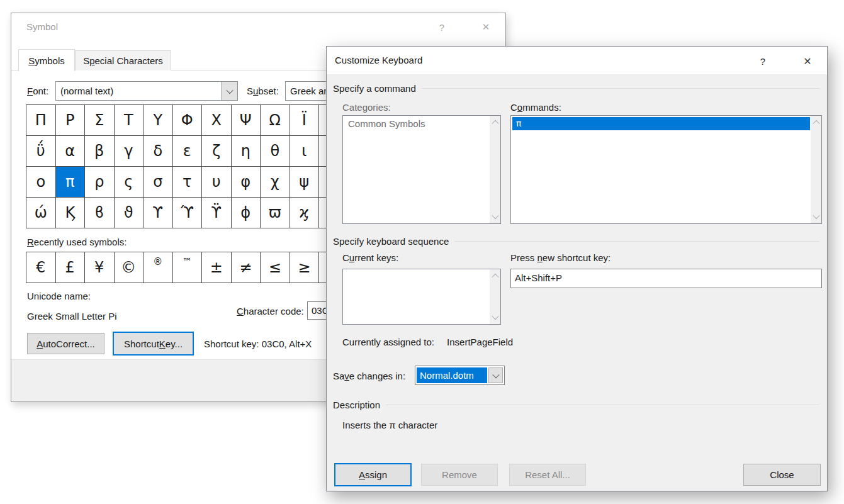  Describe the element at coordinates (99, 121) in the screenshot. I see `symbol-cell: Σ` at that location.